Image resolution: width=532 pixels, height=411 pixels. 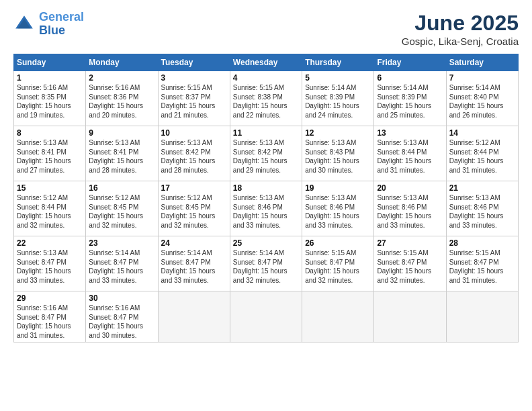 What do you see at coordinates (266, 209) in the screenshot?
I see `calendar-cell: 18Sunrise: 5:13 AM Sunset: 8:46 PM Dayli…` at bounding box center [266, 209].